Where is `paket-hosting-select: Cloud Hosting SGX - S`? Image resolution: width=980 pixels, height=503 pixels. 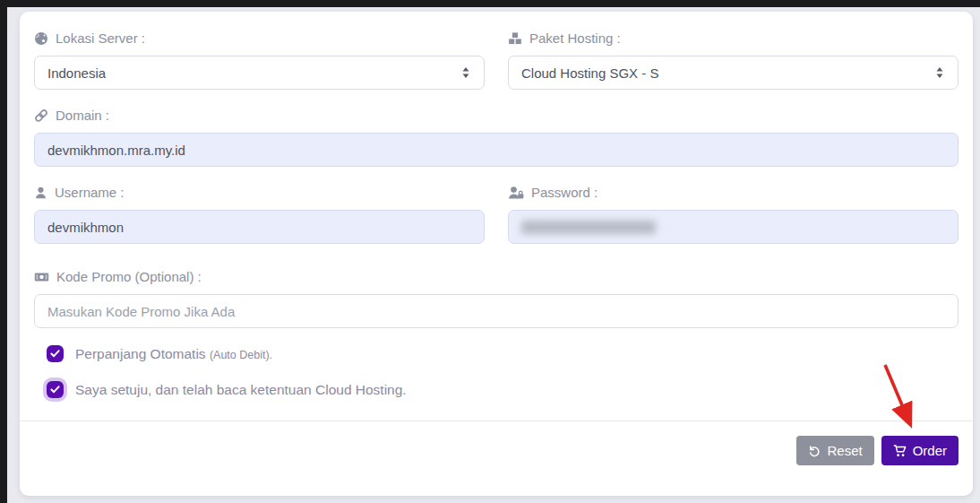
paket-hosting-select: Cloud Hosting SGX - S is located at coordinates (733, 73).